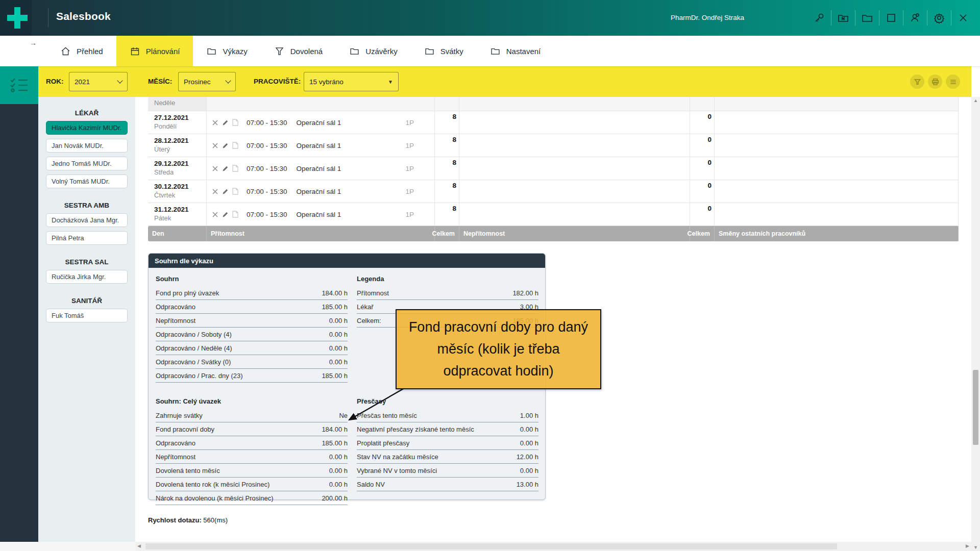 The height and width of the screenshot is (551, 980). Describe the element at coordinates (553, 546) in the screenshot. I see `horizontal-scrollbar: ◀ ▶` at that location.